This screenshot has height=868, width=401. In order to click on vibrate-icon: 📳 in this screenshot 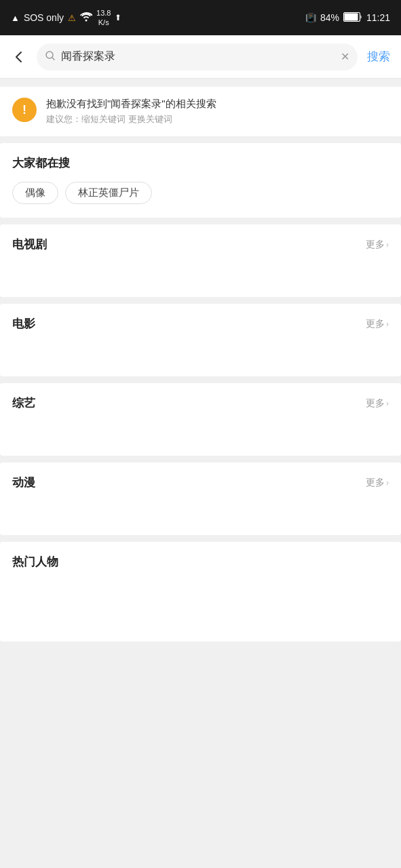, I will do `click(311, 18)`.